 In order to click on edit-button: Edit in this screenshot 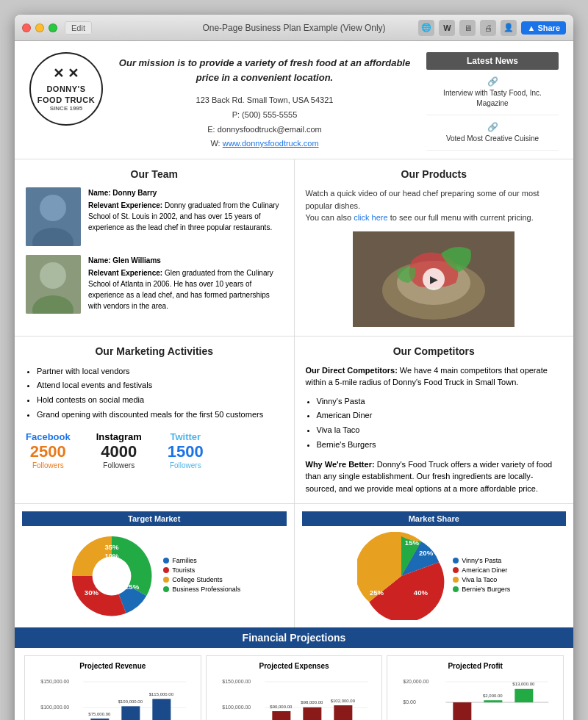, I will do `click(78, 28)`.